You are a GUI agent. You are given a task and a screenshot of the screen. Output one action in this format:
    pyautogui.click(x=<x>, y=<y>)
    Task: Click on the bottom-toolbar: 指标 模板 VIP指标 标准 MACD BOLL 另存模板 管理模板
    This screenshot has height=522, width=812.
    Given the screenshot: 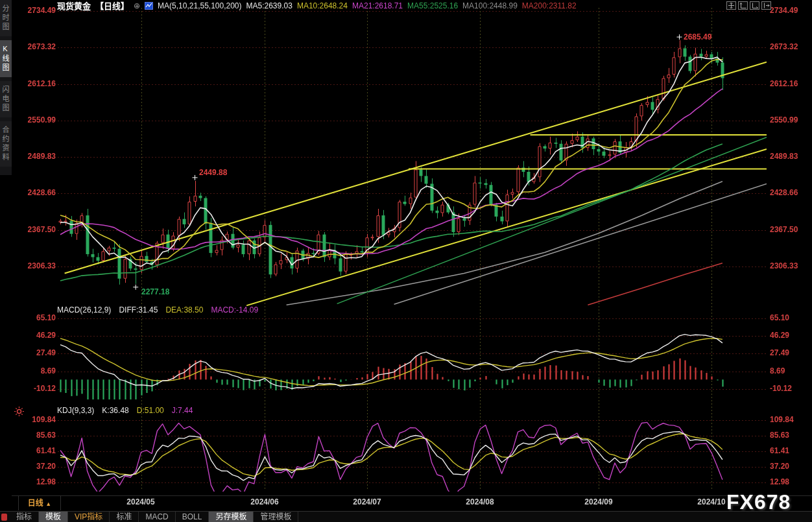 What is the action you would take?
    pyautogui.click(x=406, y=516)
    